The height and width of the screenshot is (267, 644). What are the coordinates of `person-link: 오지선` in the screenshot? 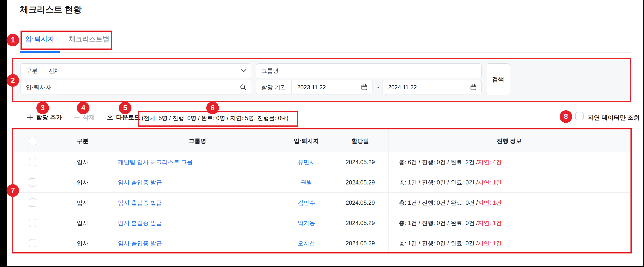 It's located at (306, 243).